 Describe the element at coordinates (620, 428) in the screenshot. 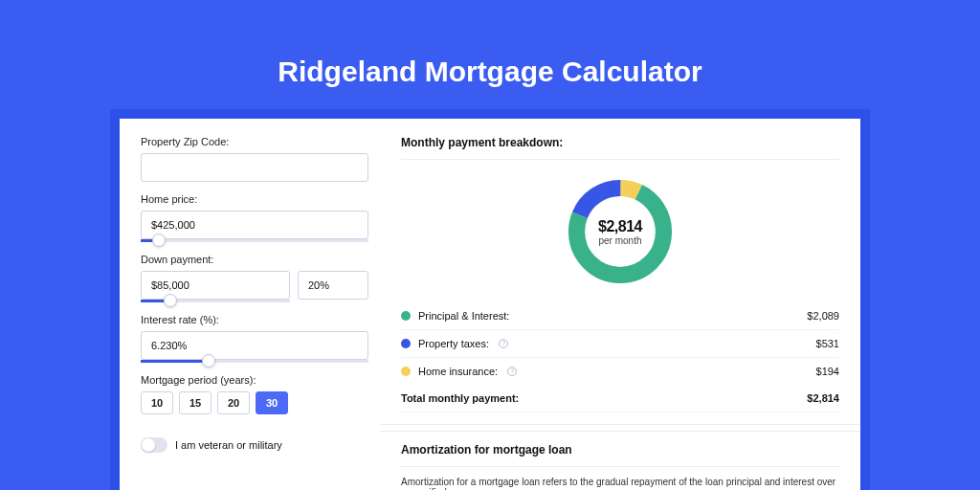

I see `section-divider` at that location.